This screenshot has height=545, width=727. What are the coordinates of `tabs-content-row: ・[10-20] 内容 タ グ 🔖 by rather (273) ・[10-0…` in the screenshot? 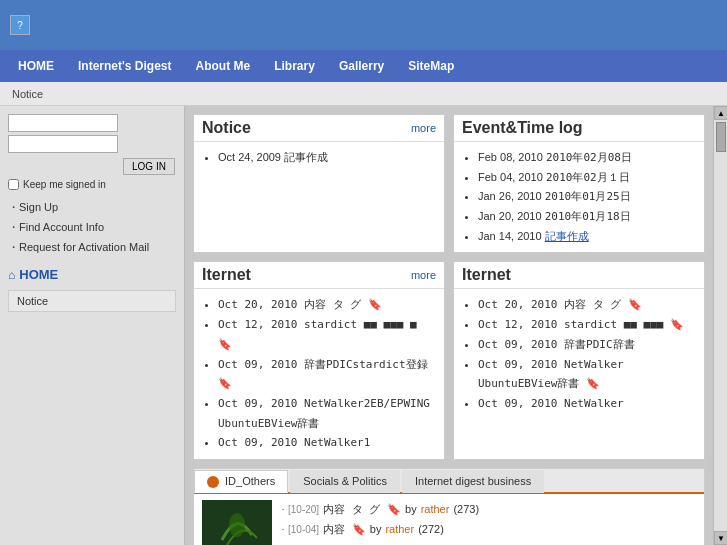 It's located at (449, 522).